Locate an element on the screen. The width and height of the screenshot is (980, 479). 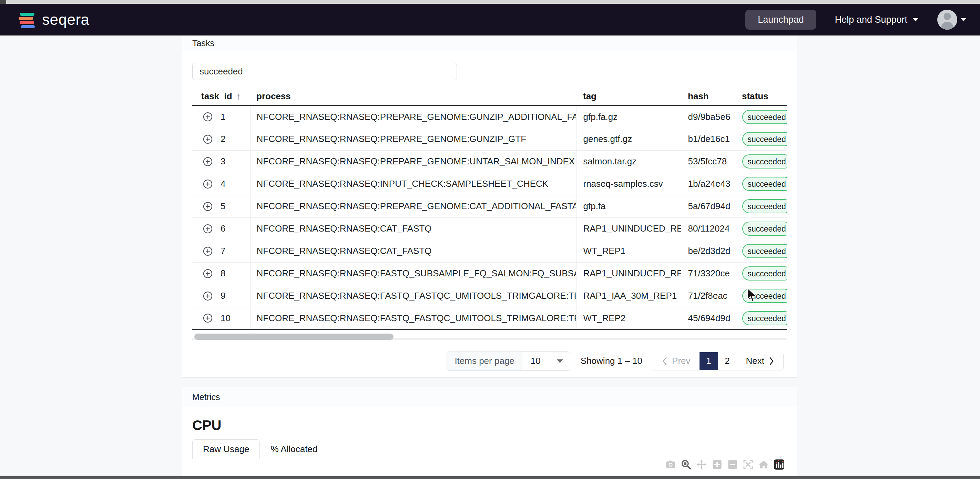
pan-icon is located at coordinates (702, 464).